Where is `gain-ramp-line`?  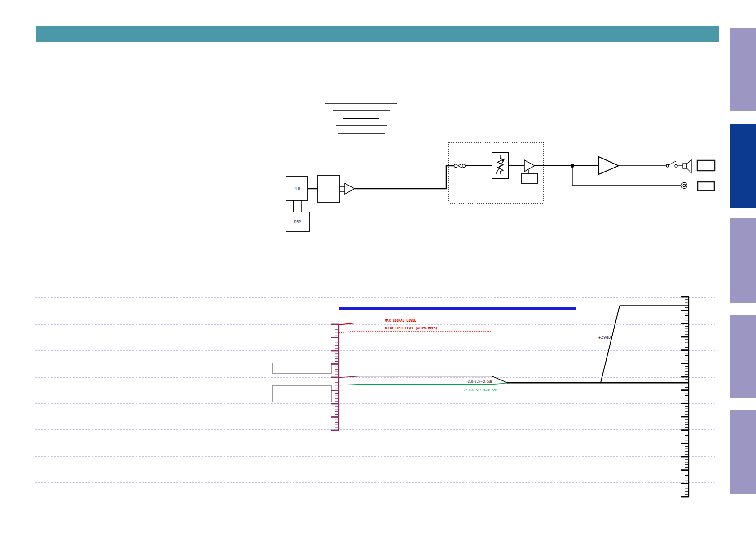
gain-ramp-line is located at coordinates (610, 344).